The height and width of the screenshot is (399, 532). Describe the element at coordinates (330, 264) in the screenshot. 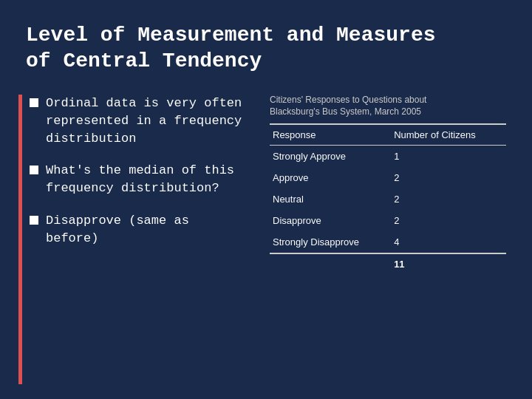

I see `total-label` at that location.